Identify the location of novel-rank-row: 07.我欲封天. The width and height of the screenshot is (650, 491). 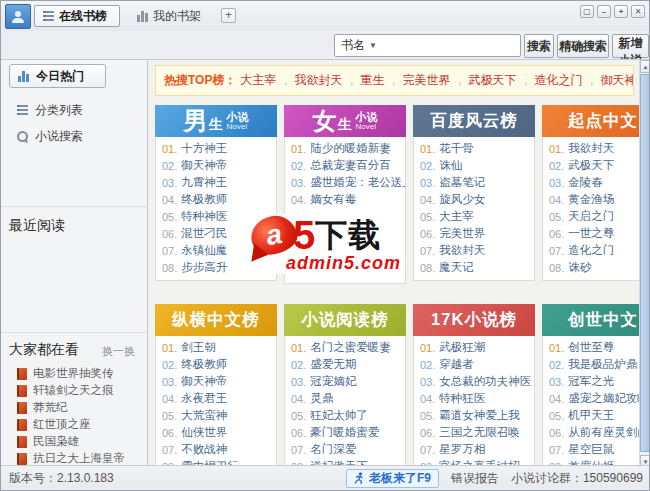
(474, 250).